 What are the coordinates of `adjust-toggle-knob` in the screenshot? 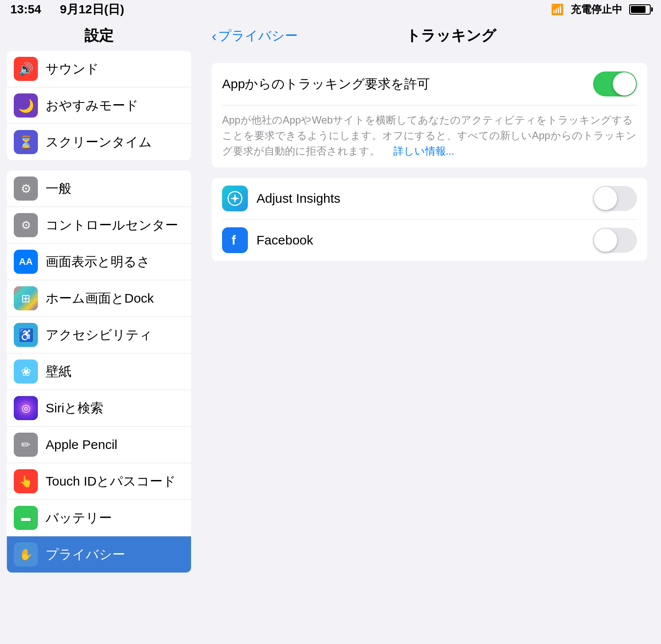 It's located at (605, 198).